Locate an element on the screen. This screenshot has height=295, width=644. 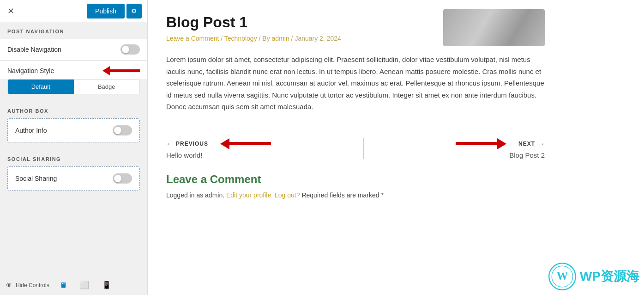
log-out-link: Log out? is located at coordinates (287, 195).